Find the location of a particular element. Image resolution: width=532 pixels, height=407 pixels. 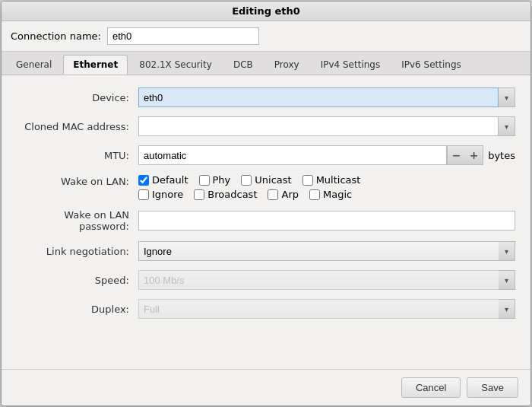

wake-arp-checkbox is located at coordinates (273, 195).